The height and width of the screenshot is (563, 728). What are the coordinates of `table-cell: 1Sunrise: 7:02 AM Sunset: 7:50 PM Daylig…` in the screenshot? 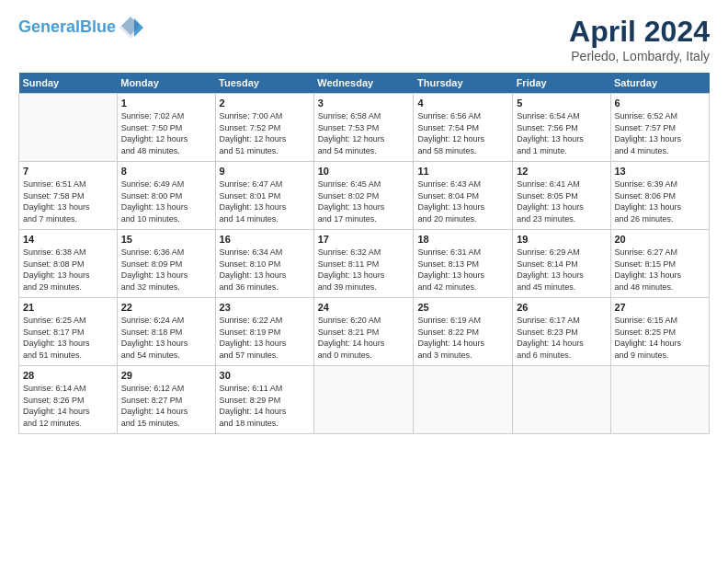 It's located at (165, 128).